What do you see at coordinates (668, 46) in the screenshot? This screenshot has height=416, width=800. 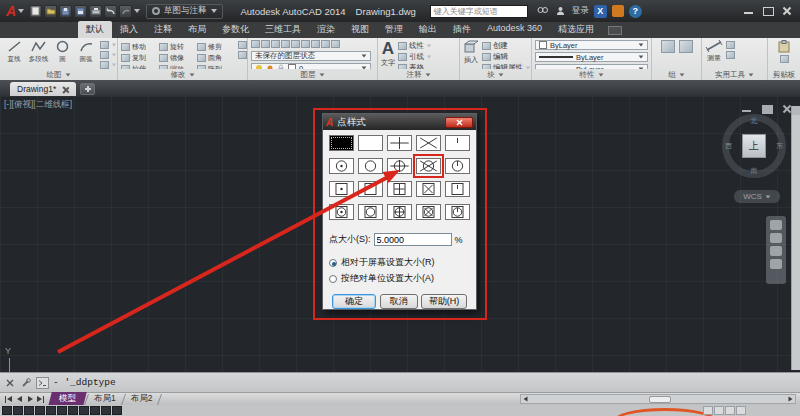 I see `group-tool-icon` at bounding box center [668, 46].